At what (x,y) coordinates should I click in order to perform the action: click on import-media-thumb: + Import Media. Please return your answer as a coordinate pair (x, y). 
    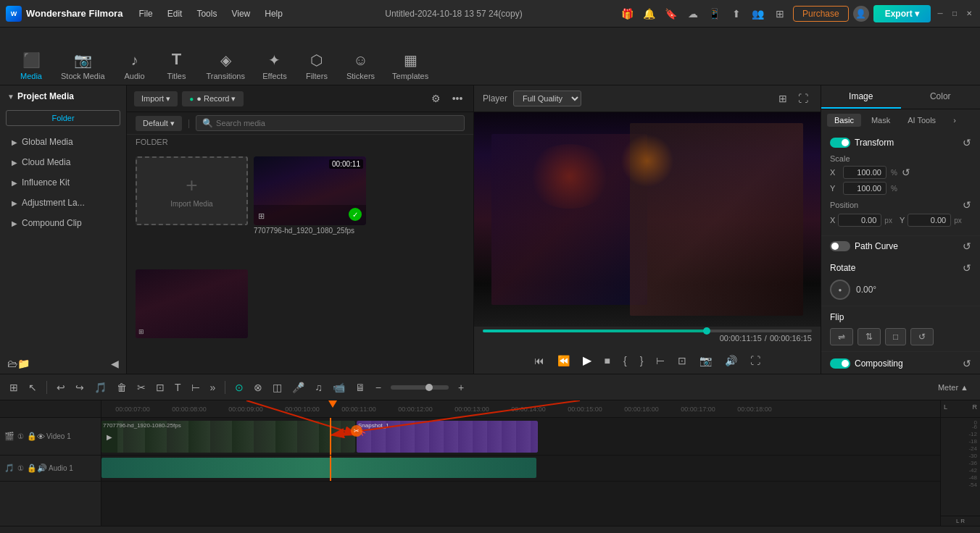
    Looking at the image, I should click on (191, 191).